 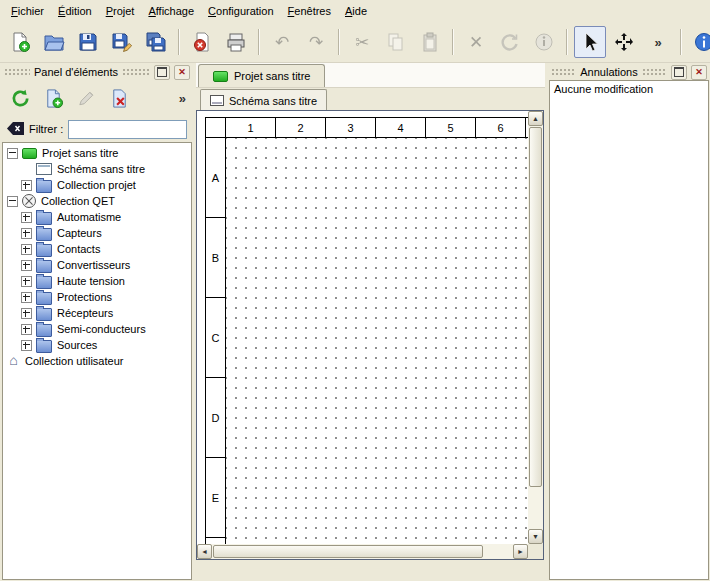 I want to click on tree-item-collection-projet: Collection projet, so click(x=97, y=185).